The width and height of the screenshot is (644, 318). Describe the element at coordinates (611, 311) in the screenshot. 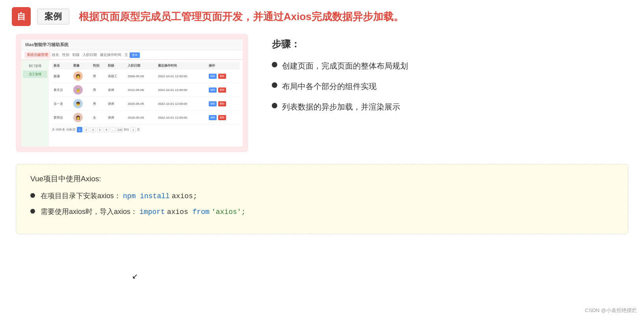

I see `watermark: CSDN @小袁拒绝摆烂` at that location.